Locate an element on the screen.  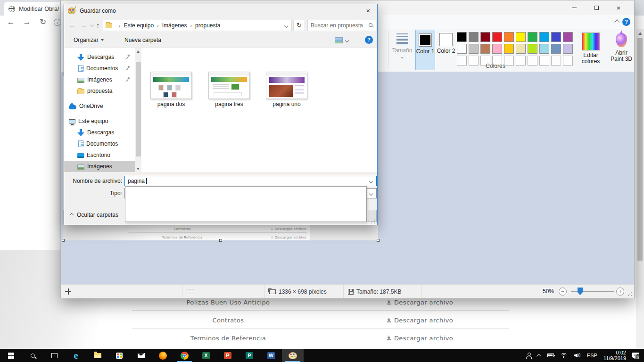
view-mode-icon is located at coordinates (339, 41).